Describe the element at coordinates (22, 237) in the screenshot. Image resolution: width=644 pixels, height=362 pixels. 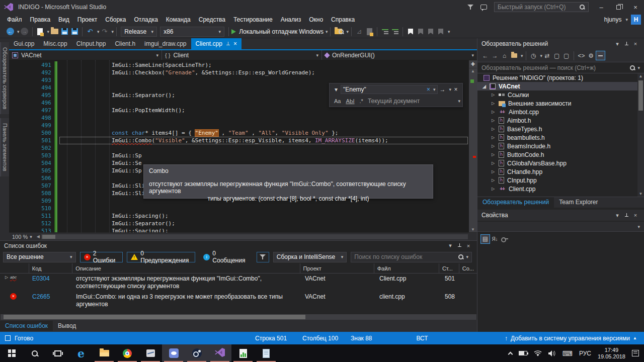
I see `zoom-control: 100 %▾` at that location.